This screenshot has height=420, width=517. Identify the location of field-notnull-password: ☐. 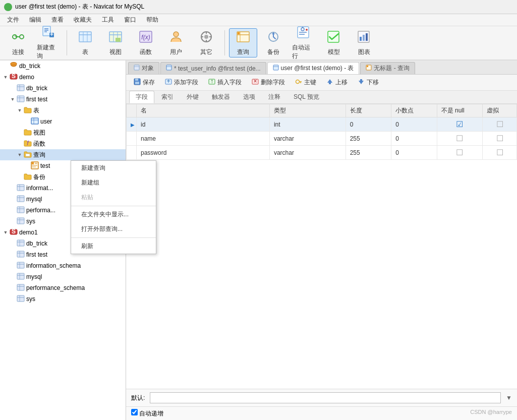
(459, 153).